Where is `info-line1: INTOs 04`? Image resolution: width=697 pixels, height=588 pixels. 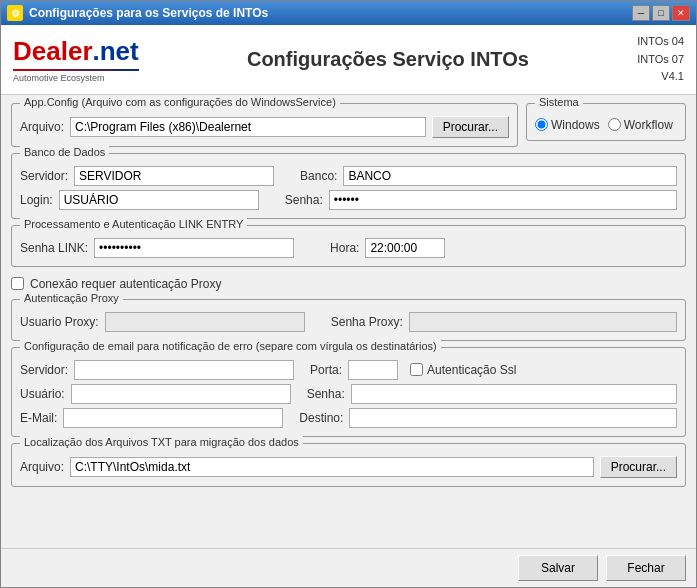
info-line1: INTOs 04 is located at coordinates (660, 42).